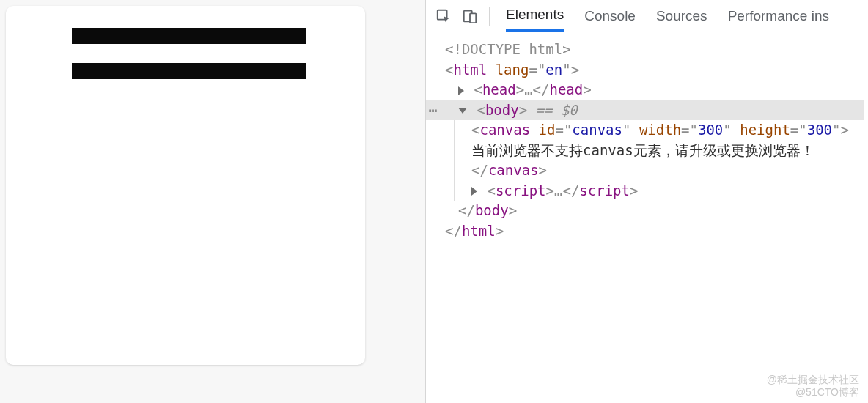  I want to click on tab-sources: Sources, so click(682, 16).